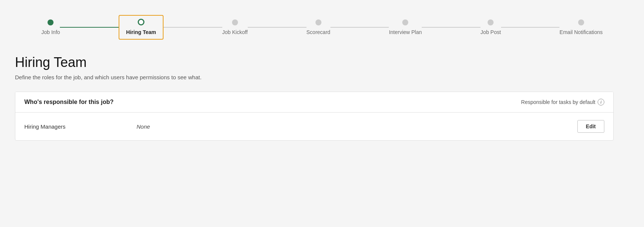 Image resolution: width=644 pixels, height=227 pixels. Describe the element at coordinates (581, 22) in the screenshot. I see `step-dot-email-notifications` at that location.